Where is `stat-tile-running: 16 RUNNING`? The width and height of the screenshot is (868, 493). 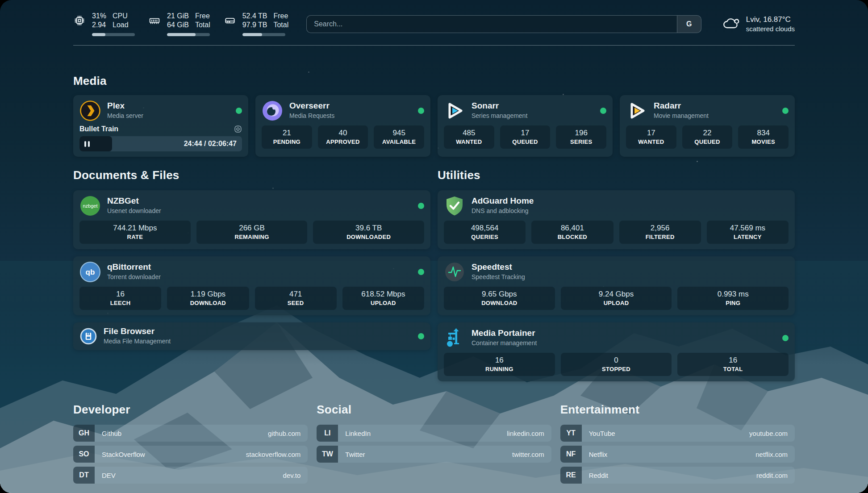 stat-tile-running: 16 RUNNING is located at coordinates (499, 364).